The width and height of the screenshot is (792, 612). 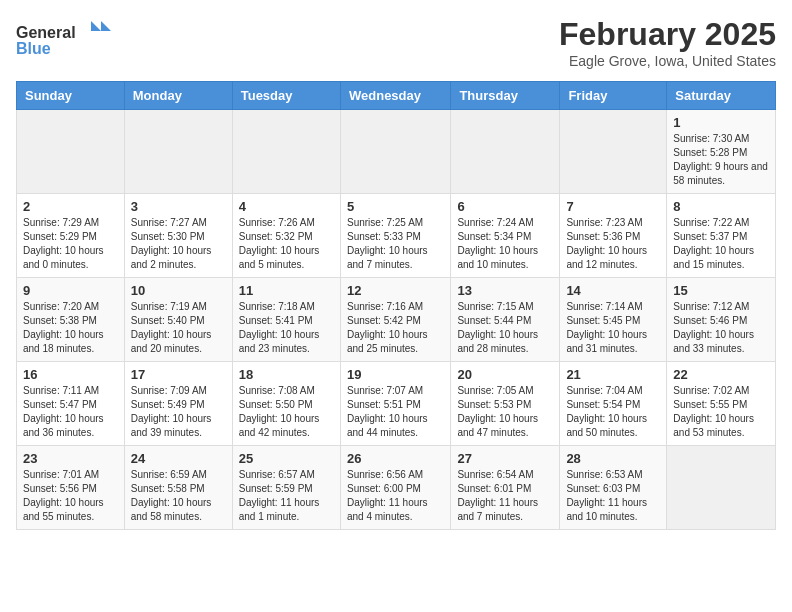 What do you see at coordinates (505, 374) in the screenshot?
I see `day-number: 20` at bounding box center [505, 374].